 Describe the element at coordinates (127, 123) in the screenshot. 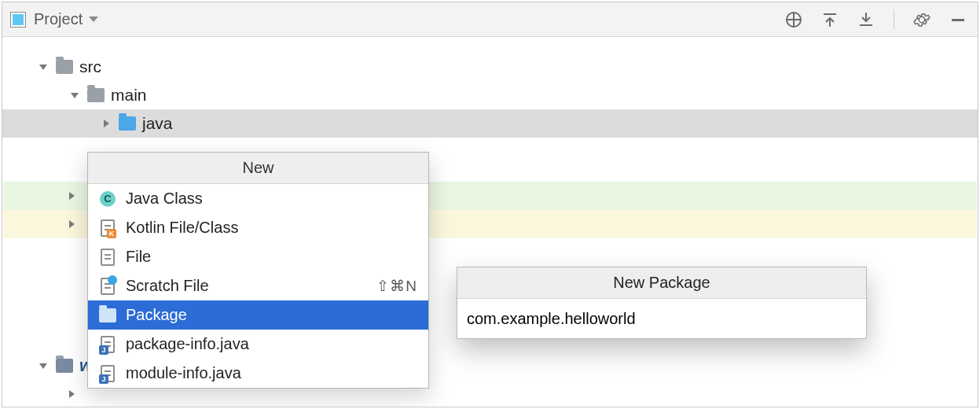

I see `source-folder-icon` at that location.